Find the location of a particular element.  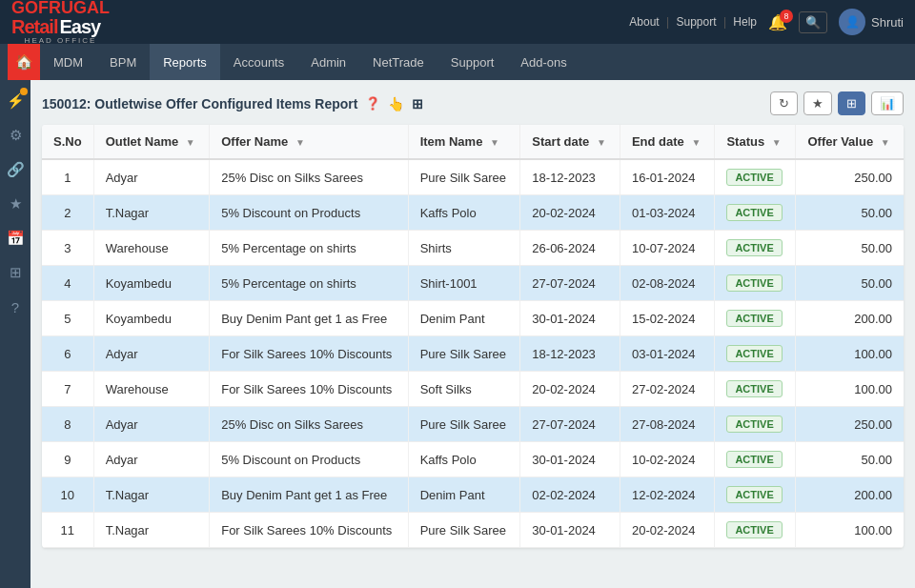

table-row: 3 Warehouse 5% Percentage on shirts Shir… is located at coordinates (473, 248).